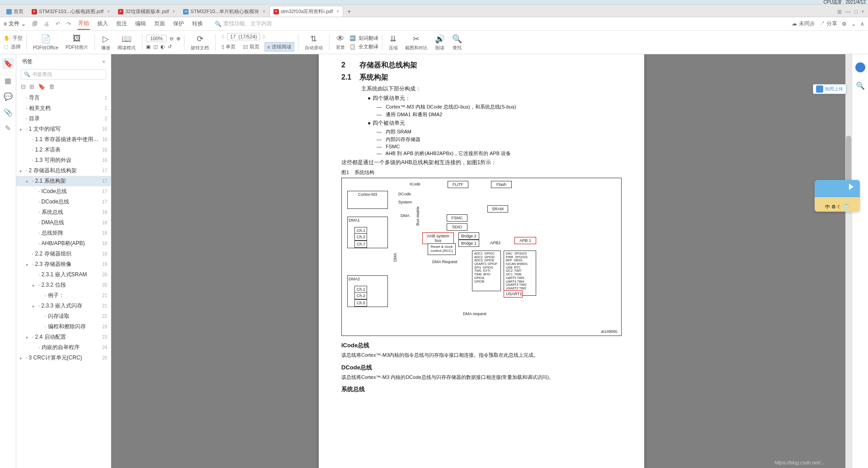 The height and width of the screenshot is (468, 868). Describe the element at coordinates (42, 87) in the screenshot. I see `bm-add-icon: 🔖` at that location.